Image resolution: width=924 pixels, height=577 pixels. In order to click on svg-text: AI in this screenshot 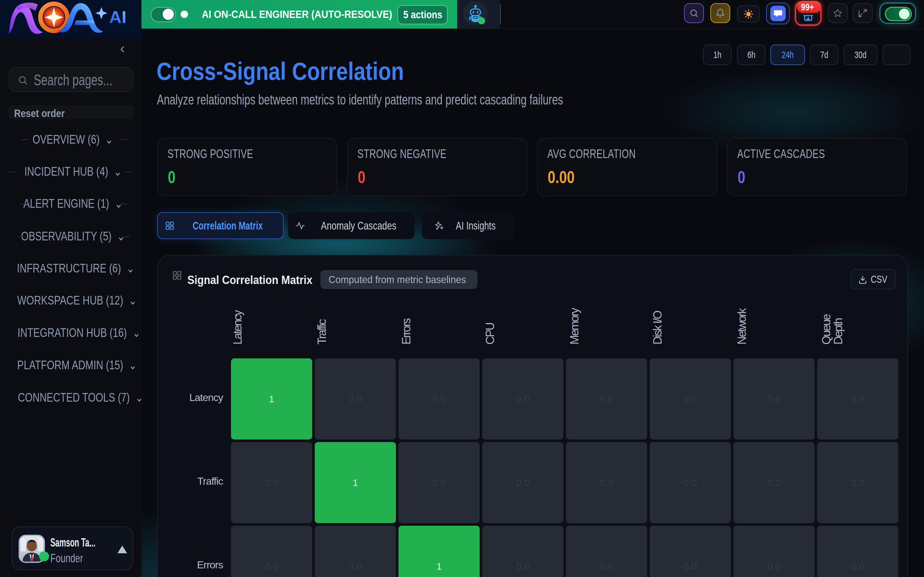, I will do `click(118, 17)`.